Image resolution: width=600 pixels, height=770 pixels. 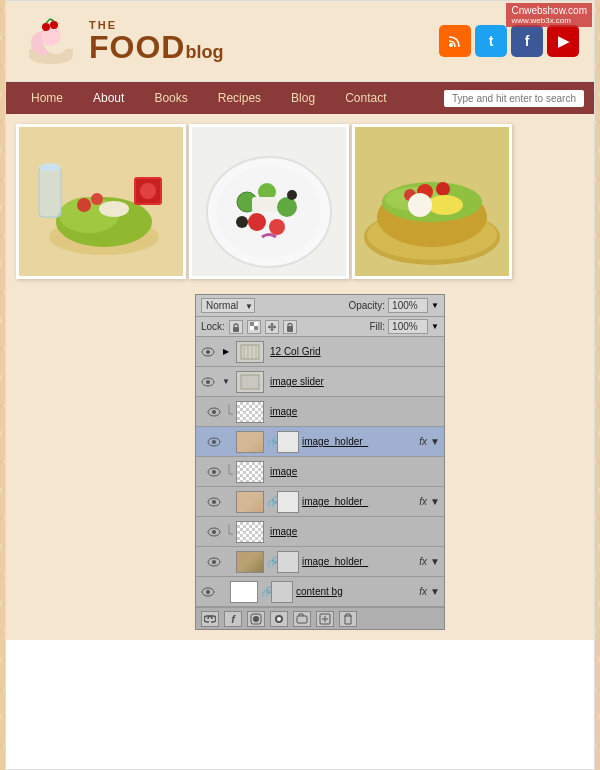 What do you see at coordinates (254, 327) in the screenshot?
I see `lock-pixel-icon` at bounding box center [254, 327].